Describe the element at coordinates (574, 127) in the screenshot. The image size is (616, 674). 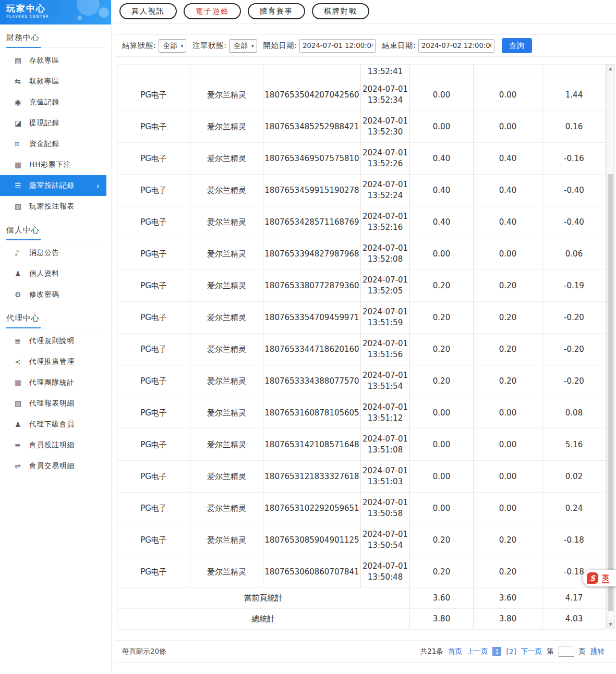
I see `winloss-cell: 0.16` at that location.